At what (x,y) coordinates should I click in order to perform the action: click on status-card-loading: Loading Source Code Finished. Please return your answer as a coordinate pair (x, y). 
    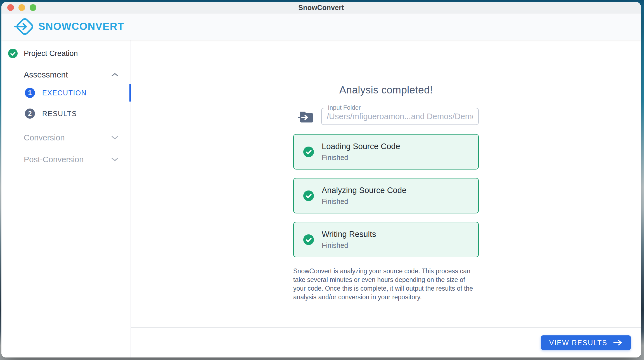
    Looking at the image, I should click on (386, 152).